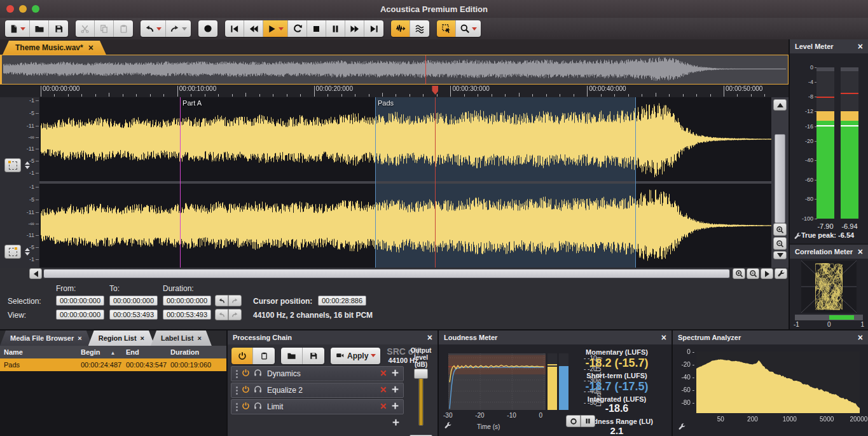 The width and height of the screenshot is (868, 436). Describe the element at coordinates (860, 337) in the screenshot. I see `spectrum-analyzer-close-icon: ×` at that location.